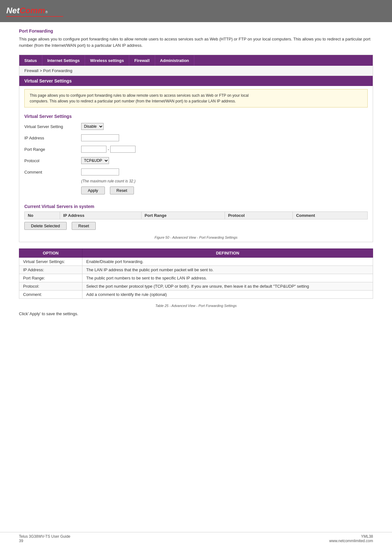 The height and width of the screenshot is (545, 392). What do you see at coordinates (196, 278) in the screenshot?
I see `options-table-body: Virtual Server Settings:Enable/Disable p…` at bounding box center [196, 278].